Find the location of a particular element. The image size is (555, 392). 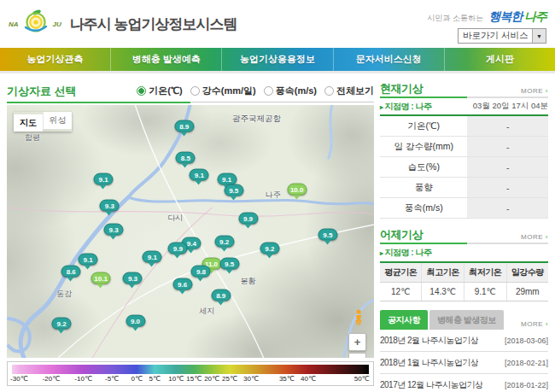

yesterday-value: 12℃ is located at coordinates (401, 292).